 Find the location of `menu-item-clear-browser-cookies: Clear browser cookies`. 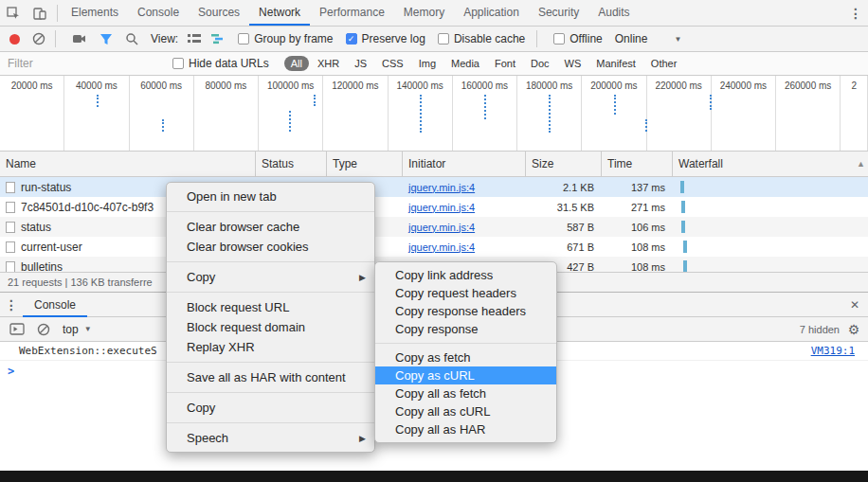

menu-item-clear-browser-cookies: Clear browser cookies is located at coordinates (271, 246).